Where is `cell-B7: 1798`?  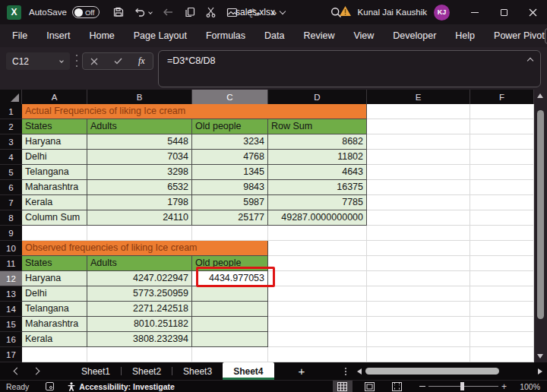 cell-B7: 1798 is located at coordinates (140, 203).